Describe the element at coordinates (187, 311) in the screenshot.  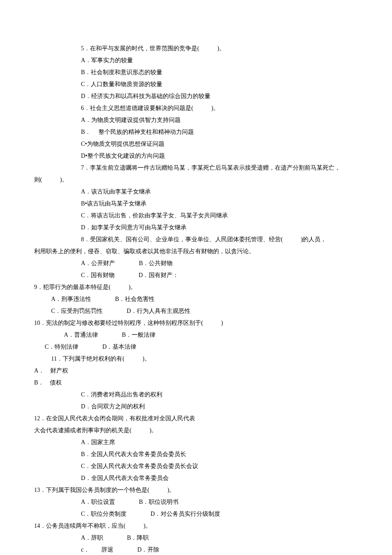
I see `q9-options-cd: C．应受刑罚惩罚性 D．行为人具有主观恶性` at that location.